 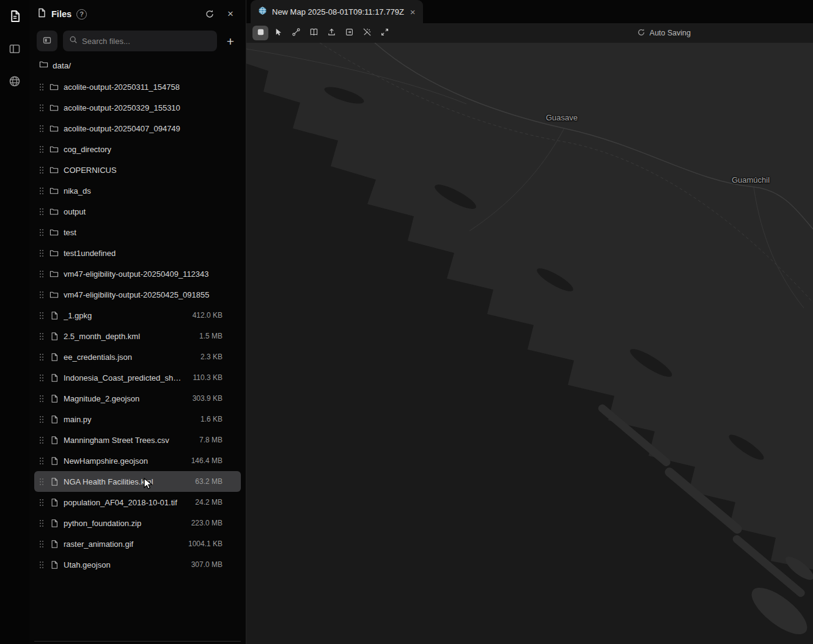 I want to click on refresh-button, so click(x=210, y=14).